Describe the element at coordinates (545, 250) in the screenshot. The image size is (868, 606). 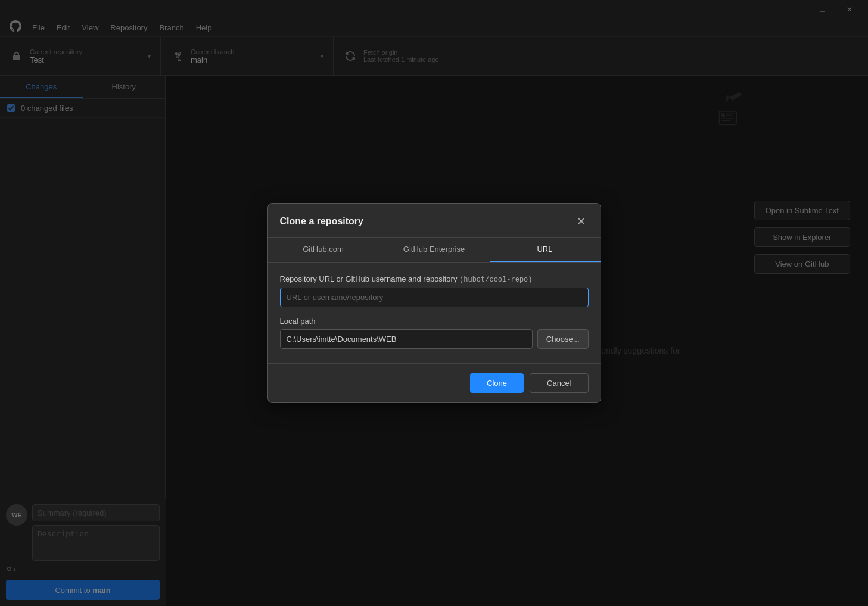
I see `dialog-tab-url: URL` at that location.